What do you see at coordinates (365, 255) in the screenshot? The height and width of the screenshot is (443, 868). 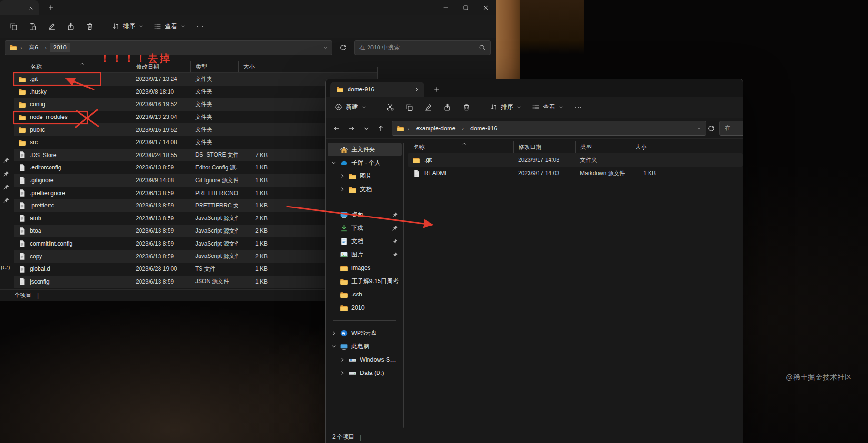 I see `sidebar-item: 图片` at bounding box center [365, 255].